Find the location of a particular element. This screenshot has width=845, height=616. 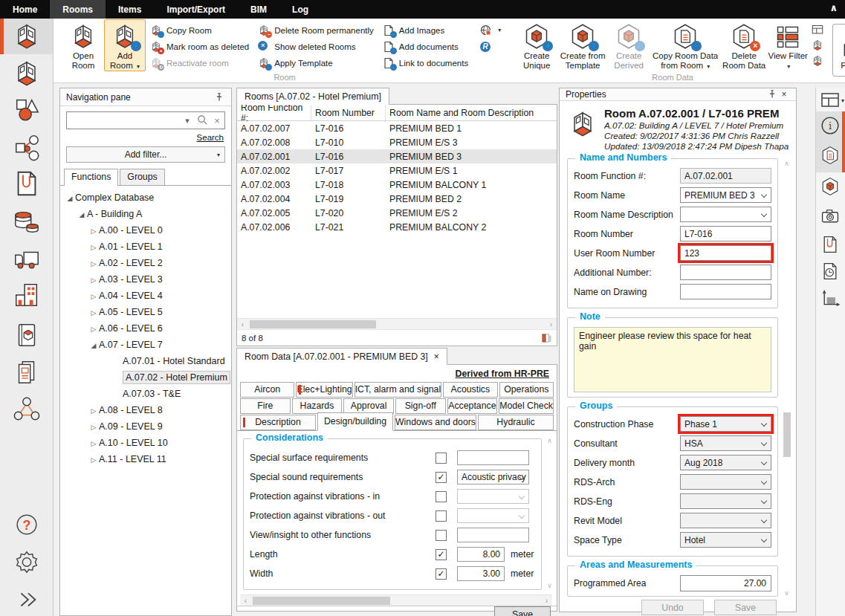

roomdata-scroll-up-icon: ∧ is located at coordinates (550, 441).